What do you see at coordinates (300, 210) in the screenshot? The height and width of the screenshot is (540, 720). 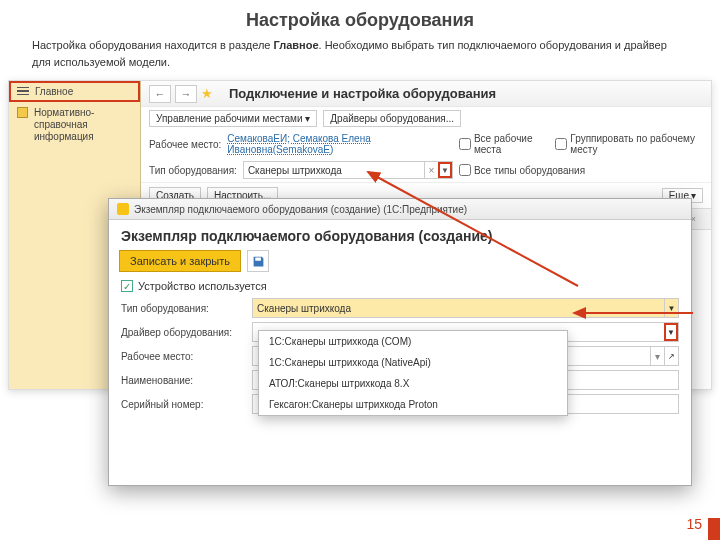 I see `dialog-titlebar-text: Экземпляр подключаемого оборудования (со…` at bounding box center [300, 210].